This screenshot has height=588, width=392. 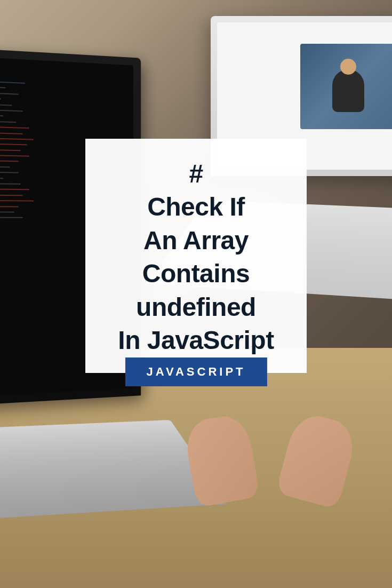 What do you see at coordinates (196, 340) in the screenshot?
I see `title-line-5: In JavaScript` at bounding box center [196, 340].